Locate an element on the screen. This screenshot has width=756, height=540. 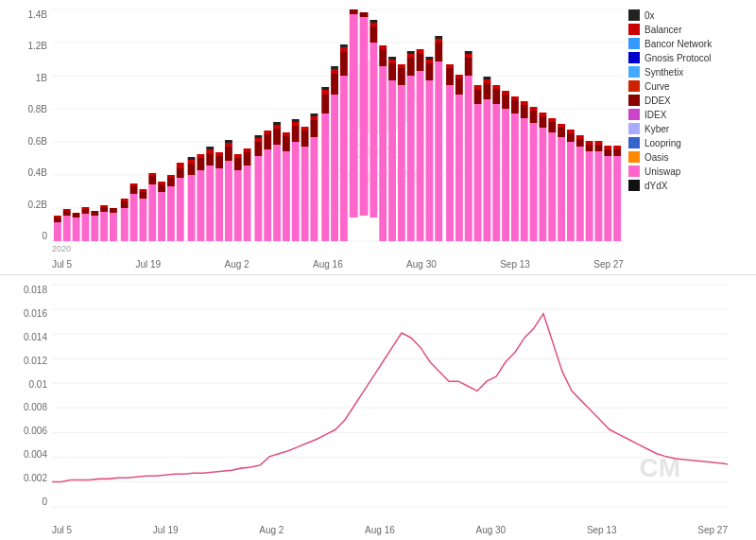
y-label-1b: 1B is located at coordinates (42, 78).